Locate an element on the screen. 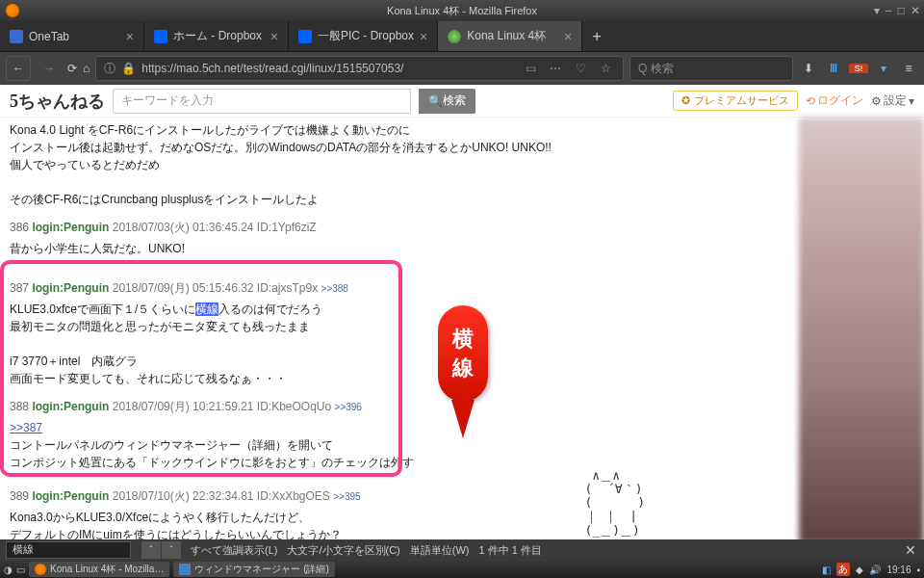  volume-icon: 🔊 is located at coordinates (875, 570).